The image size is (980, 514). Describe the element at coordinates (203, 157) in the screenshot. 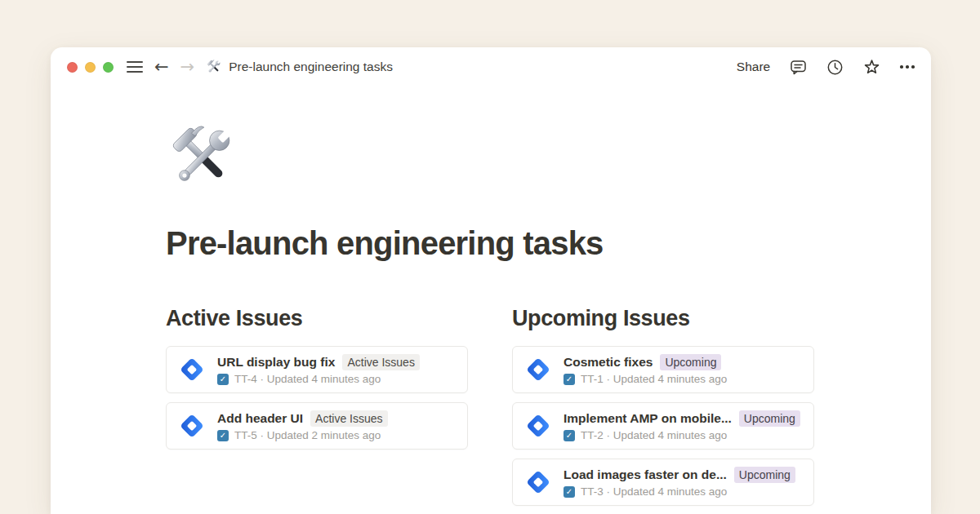

I see `page-emoji-hammer-and-wrench` at that location.